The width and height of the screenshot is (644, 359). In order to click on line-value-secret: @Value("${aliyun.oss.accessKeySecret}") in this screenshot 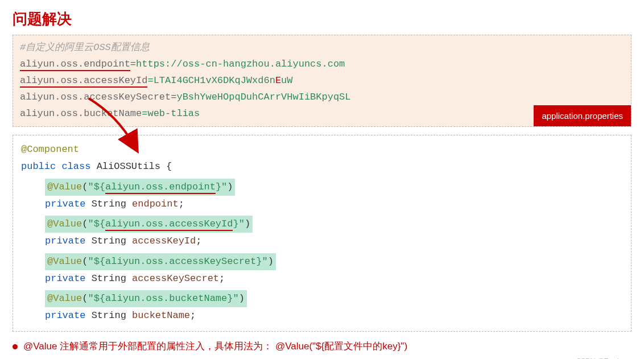, I will do `click(322, 262)`.